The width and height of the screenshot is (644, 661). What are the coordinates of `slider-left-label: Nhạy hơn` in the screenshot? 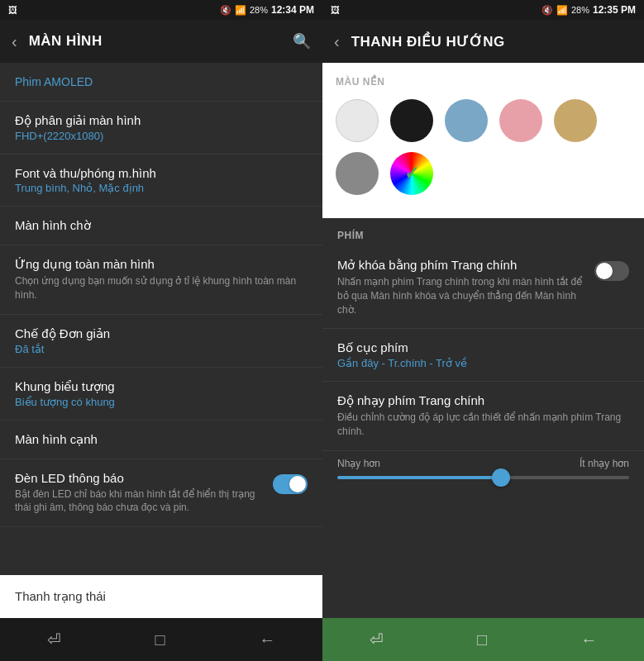 It's located at (359, 464).